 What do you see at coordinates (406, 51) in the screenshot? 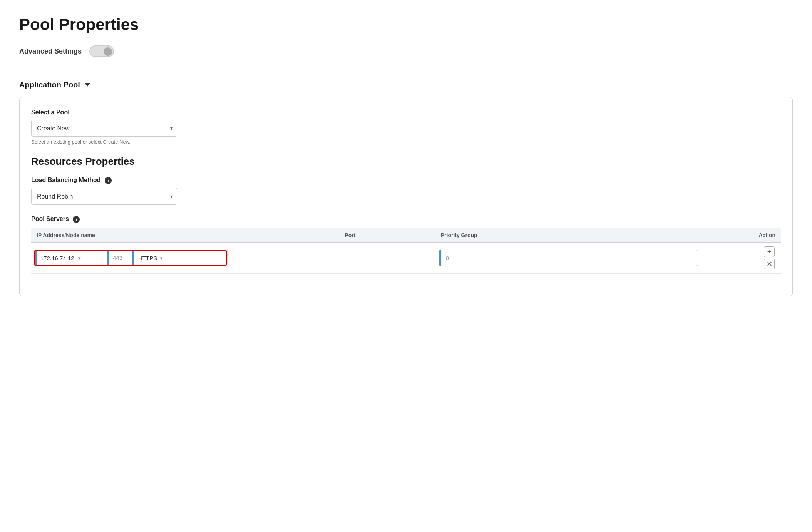
I see `advanced-settings-row: Advanced Settings` at bounding box center [406, 51].